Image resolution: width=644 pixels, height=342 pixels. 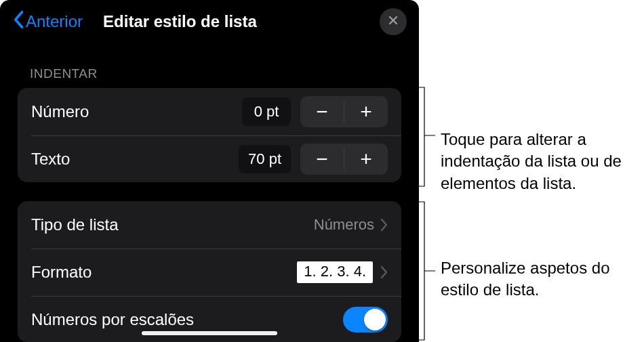 I want to click on format-label: Formato, so click(x=164, y=272).